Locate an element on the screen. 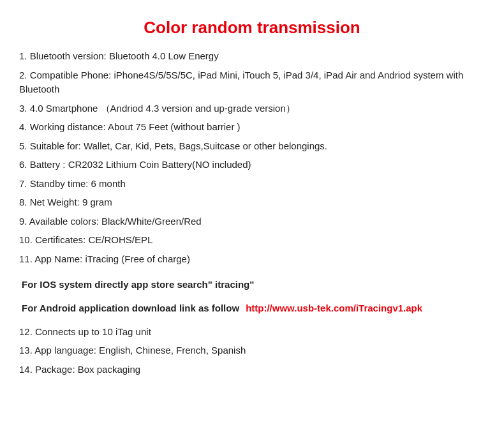  spec-item: 7. Standby time: 6 month is located at coordinates (252, 184).